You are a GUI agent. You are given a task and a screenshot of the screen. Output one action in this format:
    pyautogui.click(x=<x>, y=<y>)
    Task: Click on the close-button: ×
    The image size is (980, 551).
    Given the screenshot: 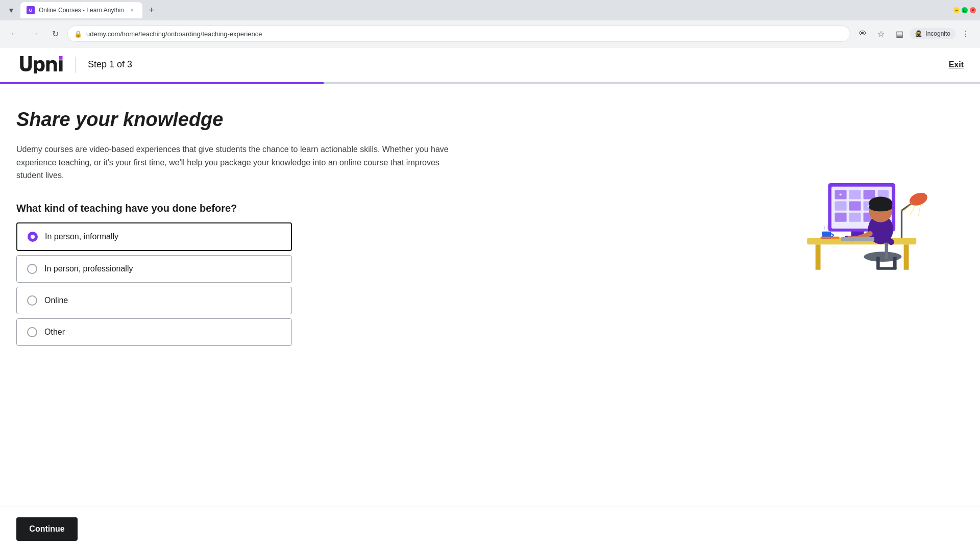 What is the action you would take?
    pyautogui.click(x=973, y=10)
    